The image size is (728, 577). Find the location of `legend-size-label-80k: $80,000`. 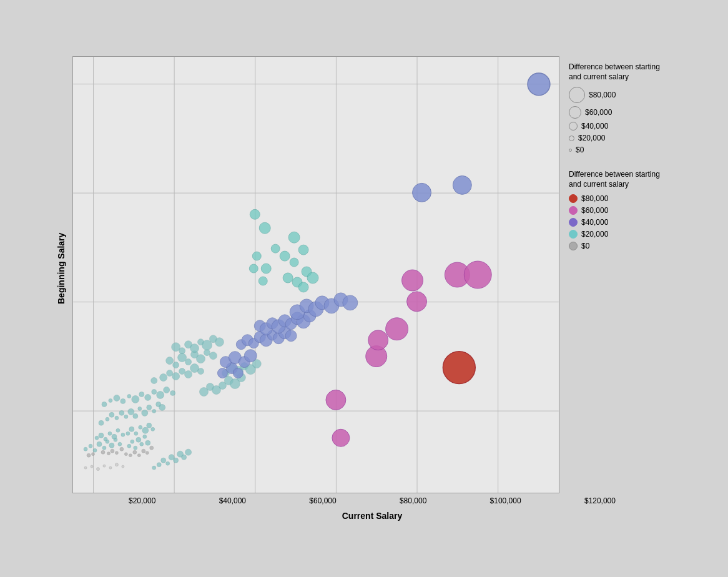

legend-size-label-80k: $80,000 is located at coordinates (602, 95).